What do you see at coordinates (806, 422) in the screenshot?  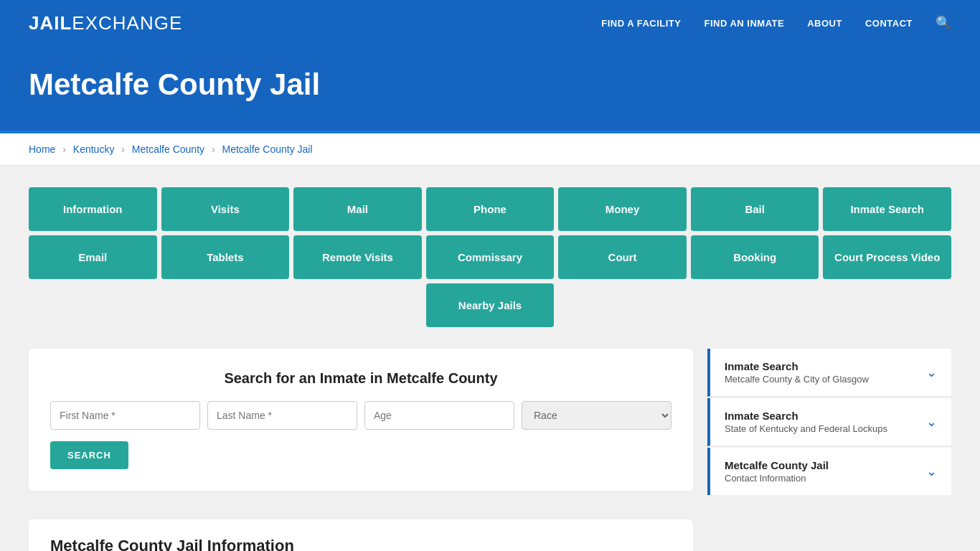 I see `sidebar-item-text: Inmate Search State of Kentucky and Fede…` at bounding box center [806, 422].